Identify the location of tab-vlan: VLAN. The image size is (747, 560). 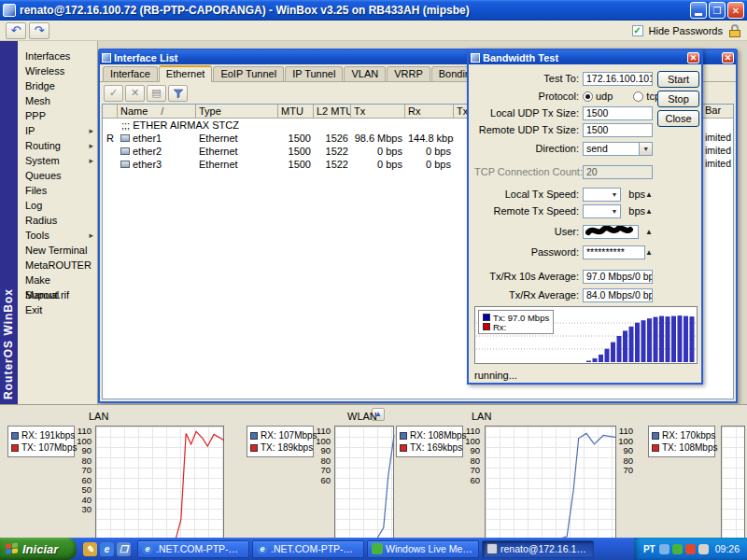
(364, 74).